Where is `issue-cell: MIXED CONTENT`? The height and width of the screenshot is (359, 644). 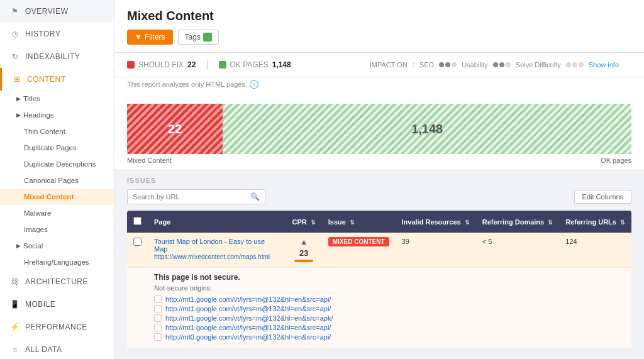
issue-cell: MIXED CONTENT is located at coordinates (358, 250).